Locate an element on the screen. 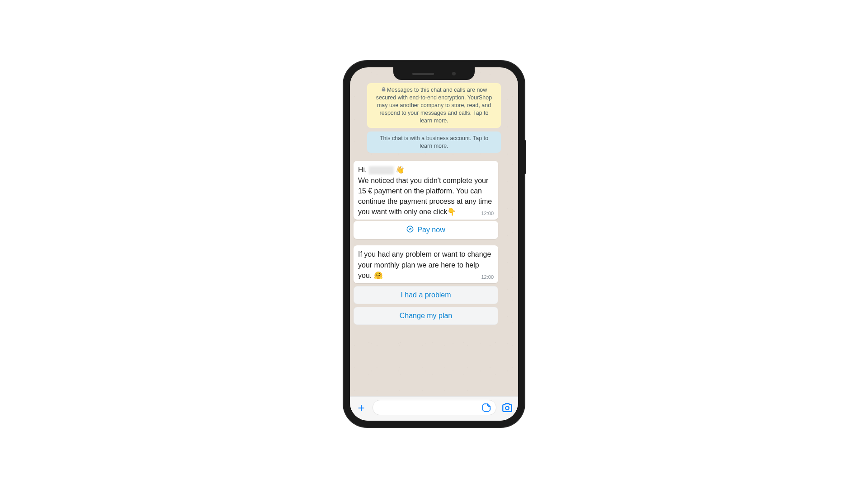  message-group: If you had any problem or want to change… is located at coordinates (434, 285).